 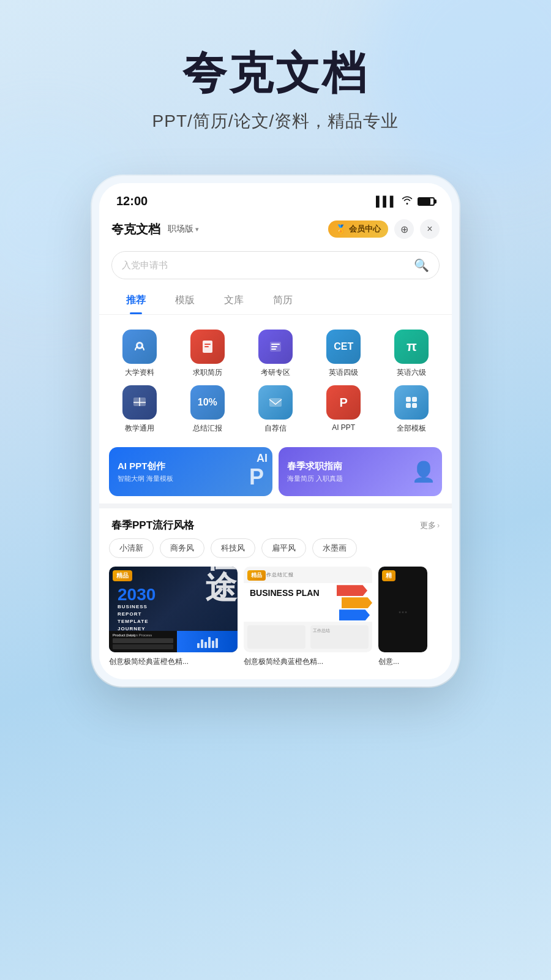 I want to click on template-thumb-3: ... 精, so click(x=403, y=609).